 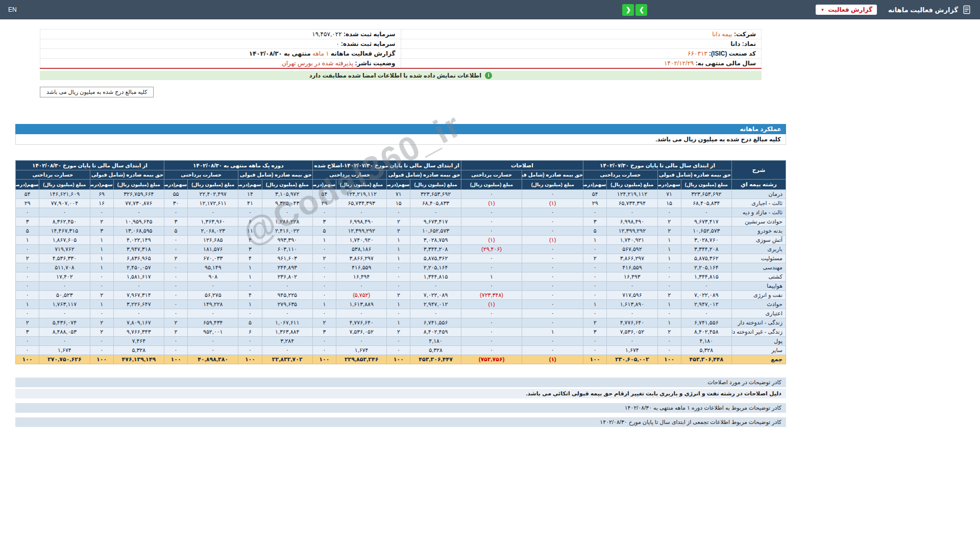 I want to click on cell: ۵,۴۳۶,۰۷۴, so click(x=64, y=323).